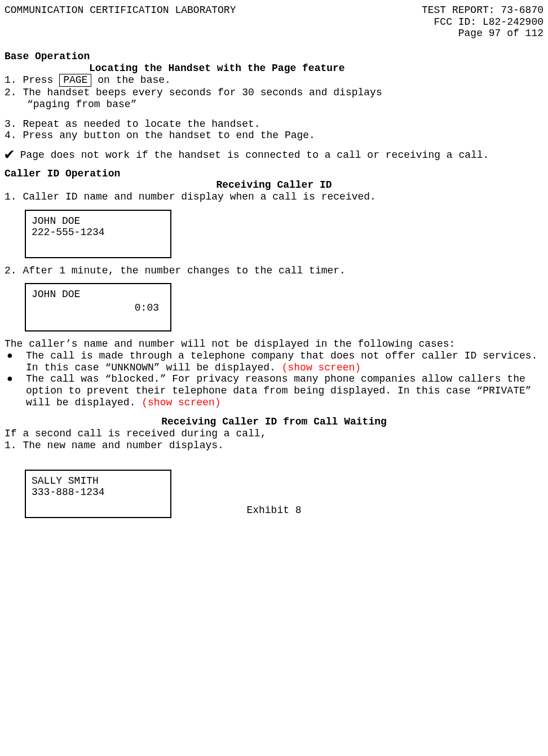  Describe the element at coordinates (98, 494) in the screenshot. I see `display-box-3: SALLY SMITH 333-888-1234` at that location.